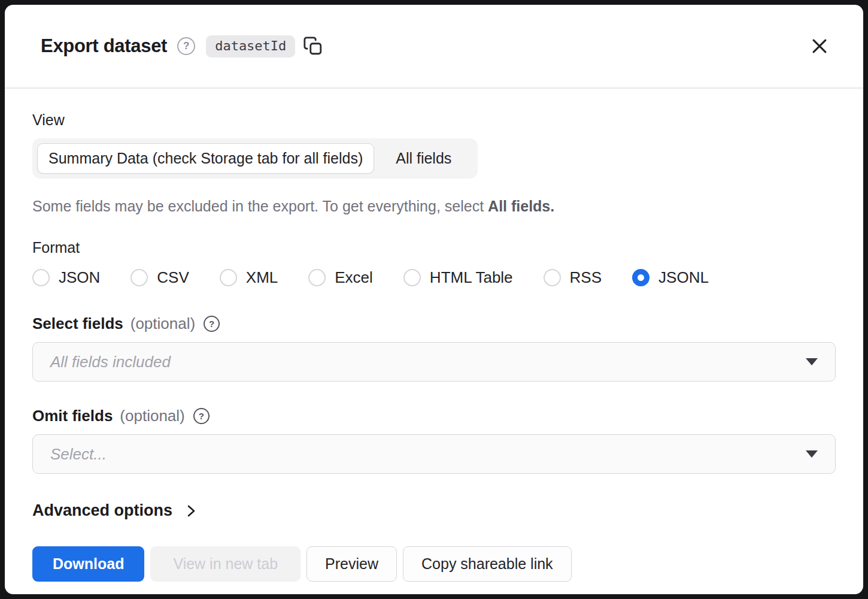 The image size is (868, 599). I want to click on close-button, so click(820, 46).